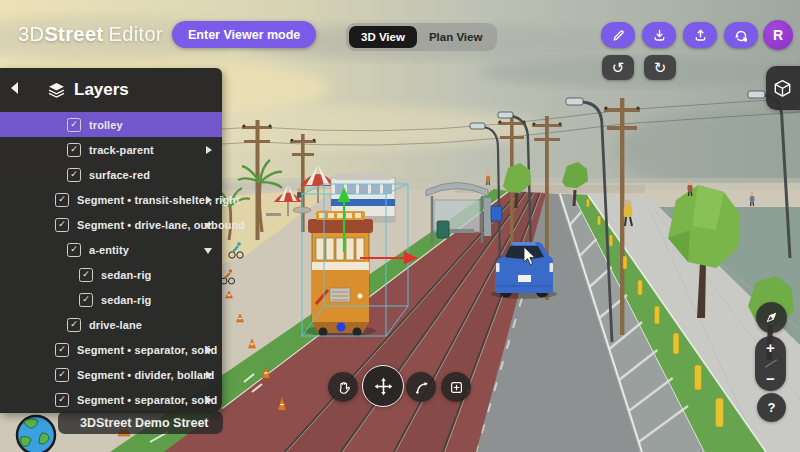 This screenshot has height=452, width=800. Describe the element at coordinates (111, 224) in the screenshot. I see `layer-row: ✓Segment • drive-lane, outbound` at that location.